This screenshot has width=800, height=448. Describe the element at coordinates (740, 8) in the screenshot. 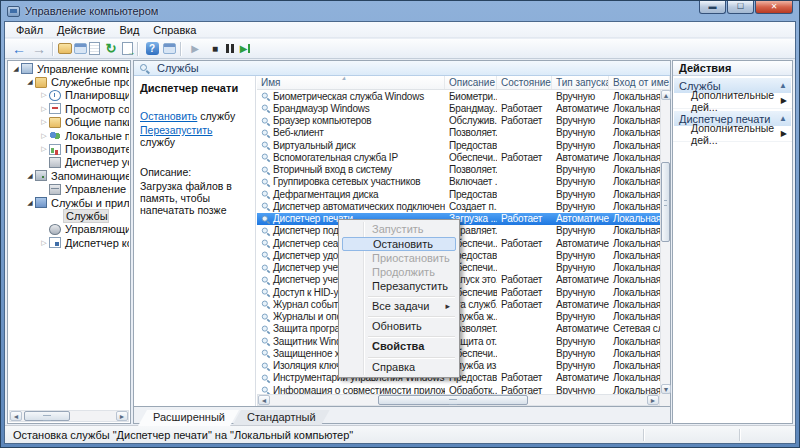

I see `maximize-button: ☐` at that location.